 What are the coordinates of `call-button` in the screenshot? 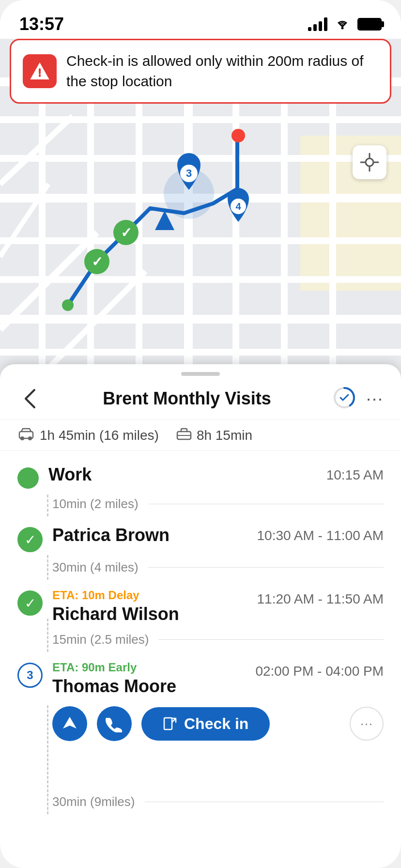 It's located at (114, 724).